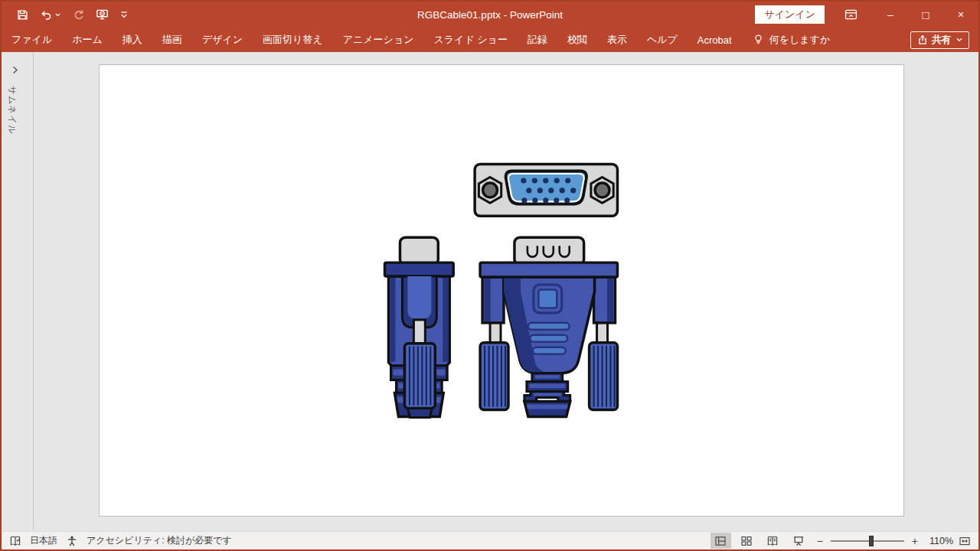  I want to click on normal-view-icon, so click(720, 541).